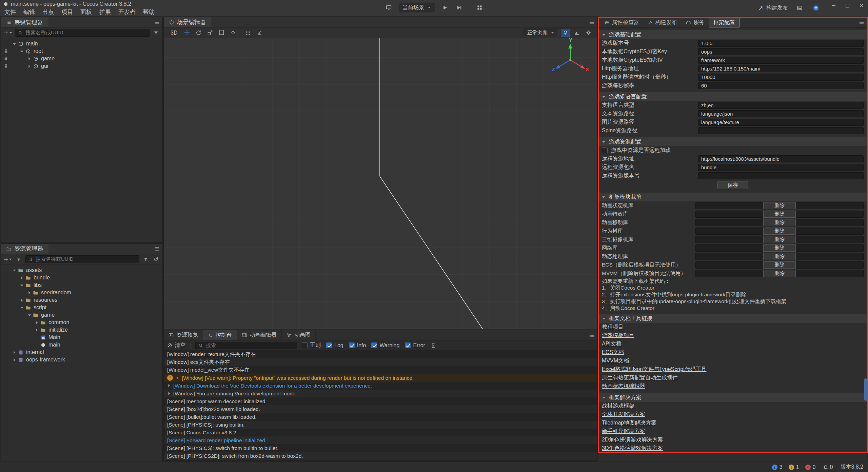 This screenshot has height=472, width=868. I want to click on scale-tool, so click(210, 33).